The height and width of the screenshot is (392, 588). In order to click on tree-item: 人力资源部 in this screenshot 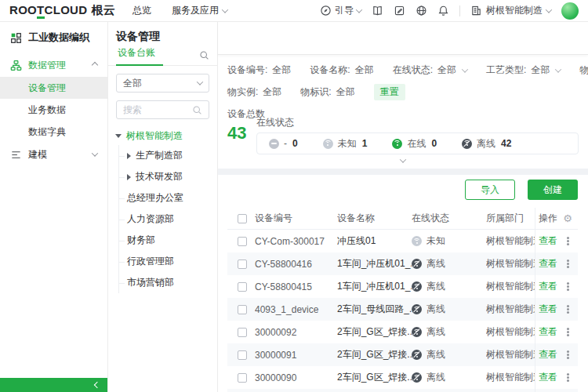, I will do `click(166, 220)`.